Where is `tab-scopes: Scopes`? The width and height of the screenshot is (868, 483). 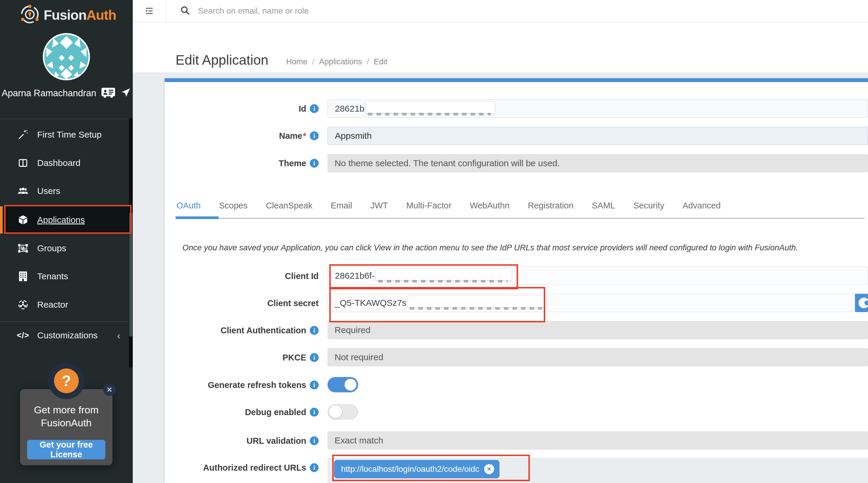 tab-scopes: Scopes is located at coordinates (233, 206).